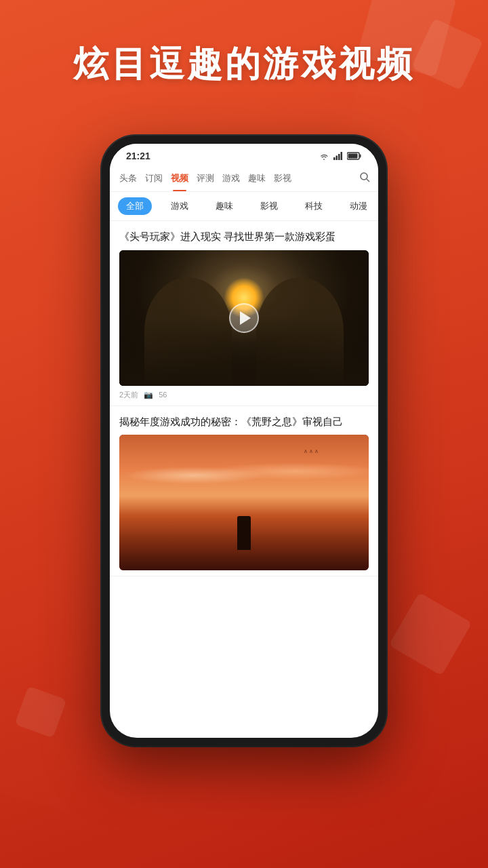  I want to click on article-1-count: 56, so click(163, 395).